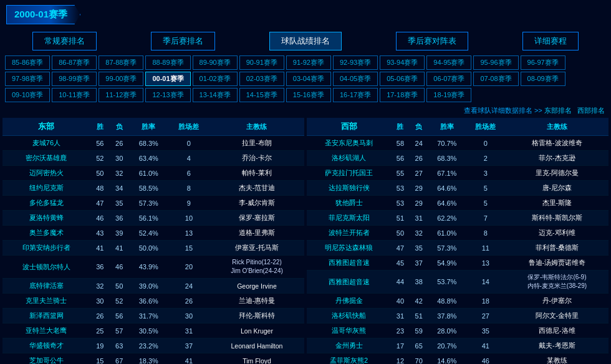  I want to click on season-btn-14-15赛季: 14-15赛季, so click(262, 95).